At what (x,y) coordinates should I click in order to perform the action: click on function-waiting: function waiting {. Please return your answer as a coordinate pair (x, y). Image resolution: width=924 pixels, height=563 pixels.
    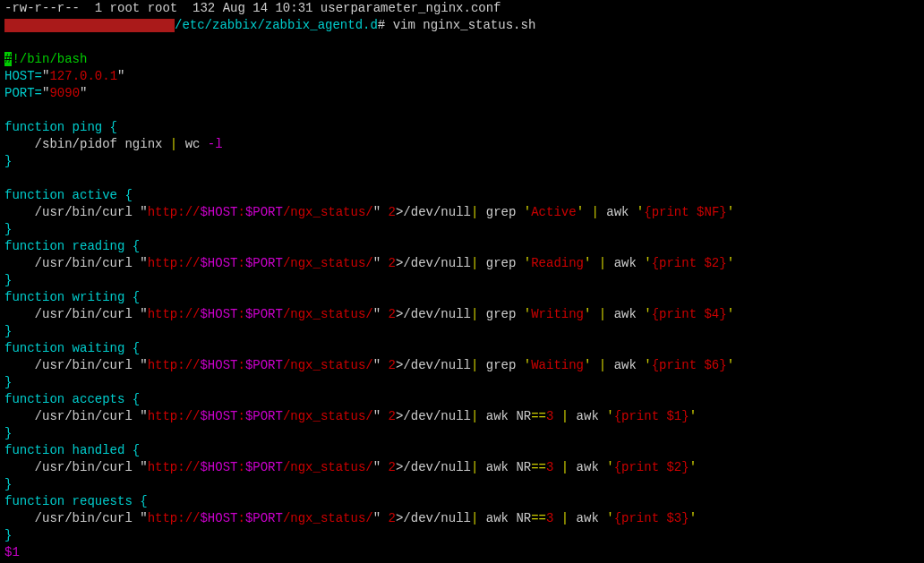
    Looking at the image, I should click on (72, 348).